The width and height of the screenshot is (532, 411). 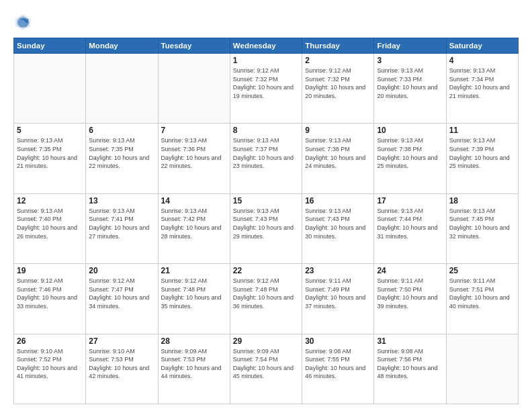 I want to click on day-number: 15, so click(x=266, y=201).